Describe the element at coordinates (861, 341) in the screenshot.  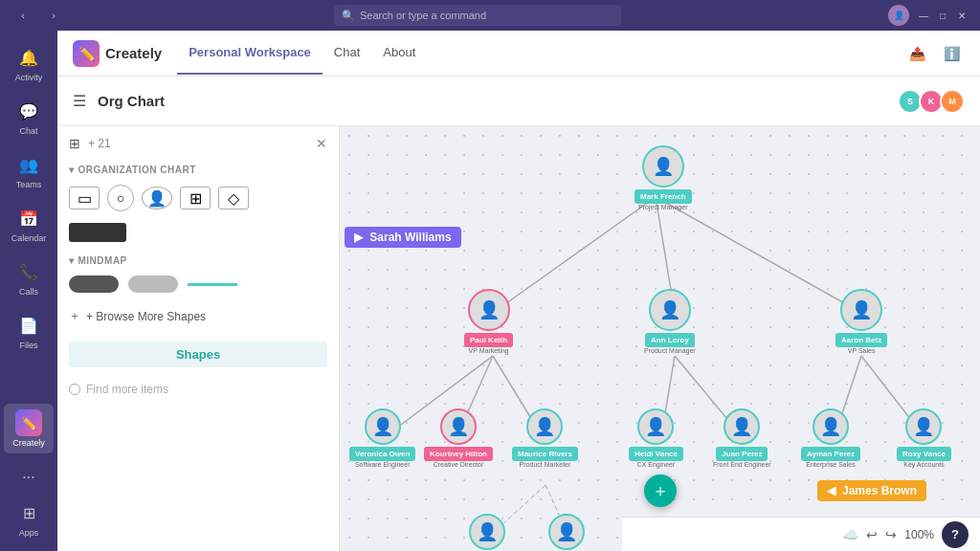
I see `label-aaron-betz: Aaron Betz` at that location.